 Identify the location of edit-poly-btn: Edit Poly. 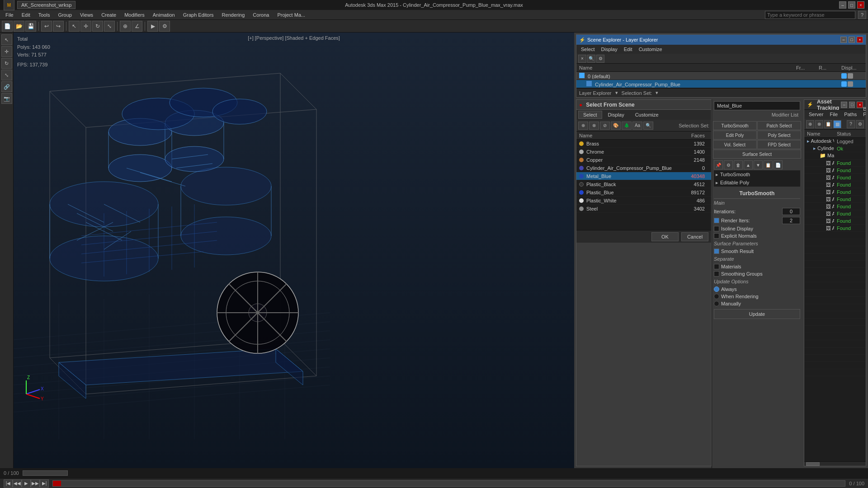
(735, 135).